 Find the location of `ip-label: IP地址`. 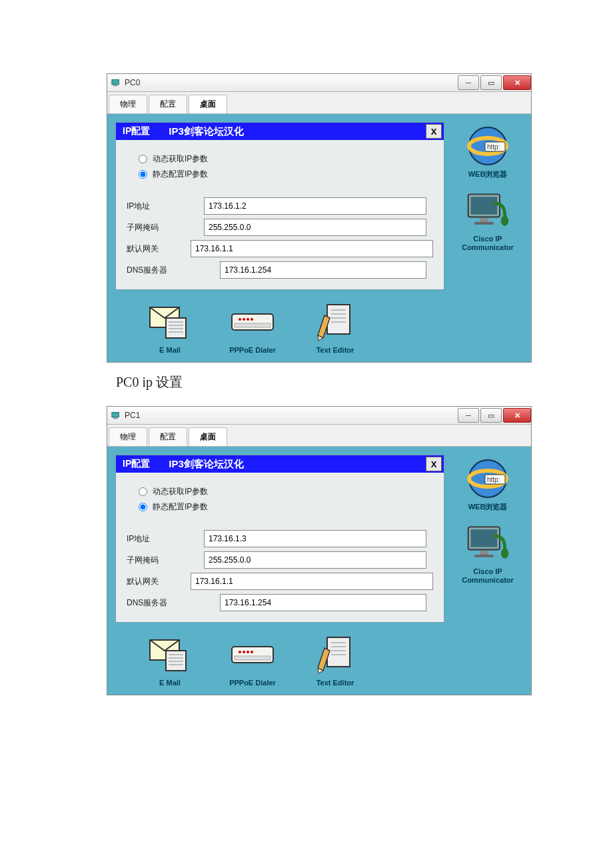

ip-label: IP地址 is located at coordinates (159, 539).